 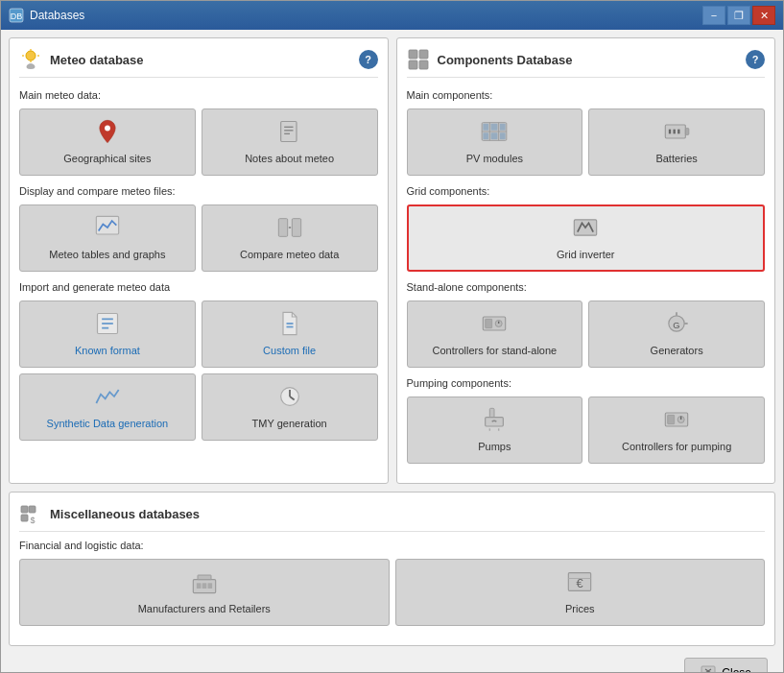 I want to click on synthetic-data-button: Synthetic Data generation, so click(x=107, y=407).